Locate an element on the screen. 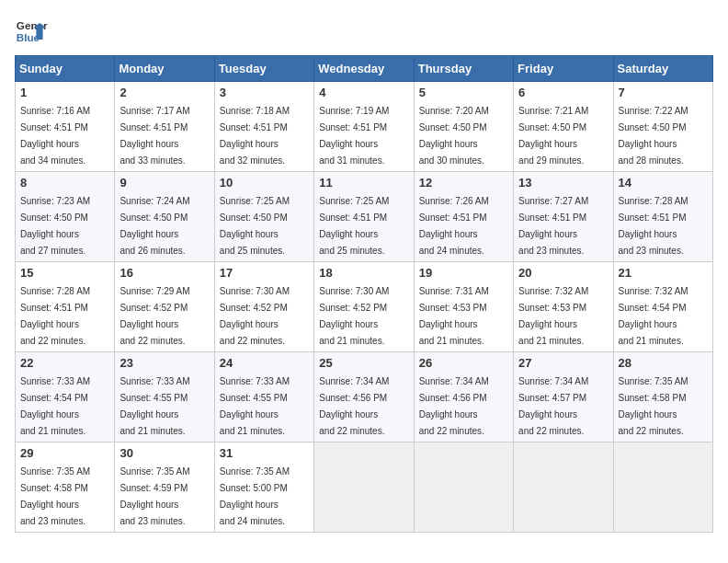 The image size is (728, 563). cell-info: Sunrise: 7:25 AMSunset: 4:51 PMDaylight … is located at coordinates (354, 226).